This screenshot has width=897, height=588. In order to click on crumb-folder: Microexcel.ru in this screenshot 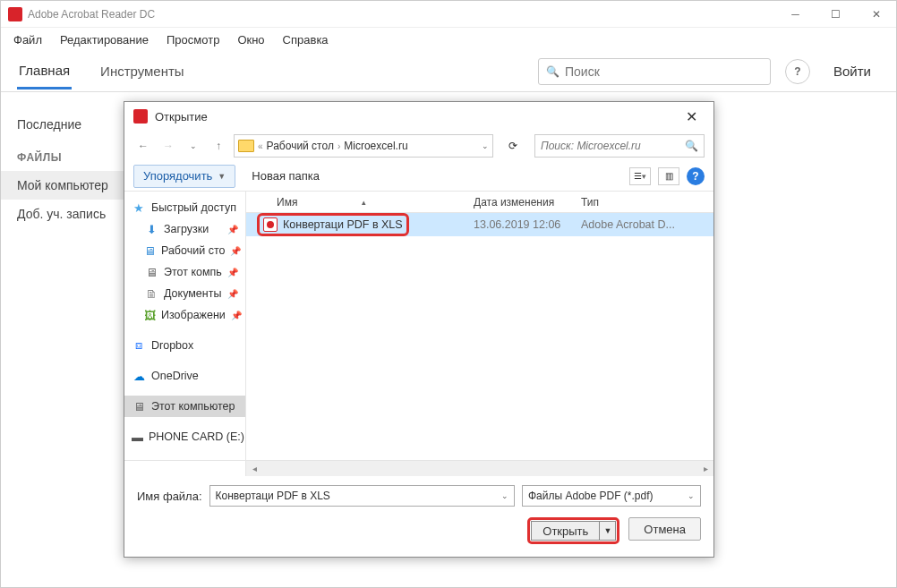, I will do `click(376, 146)`.